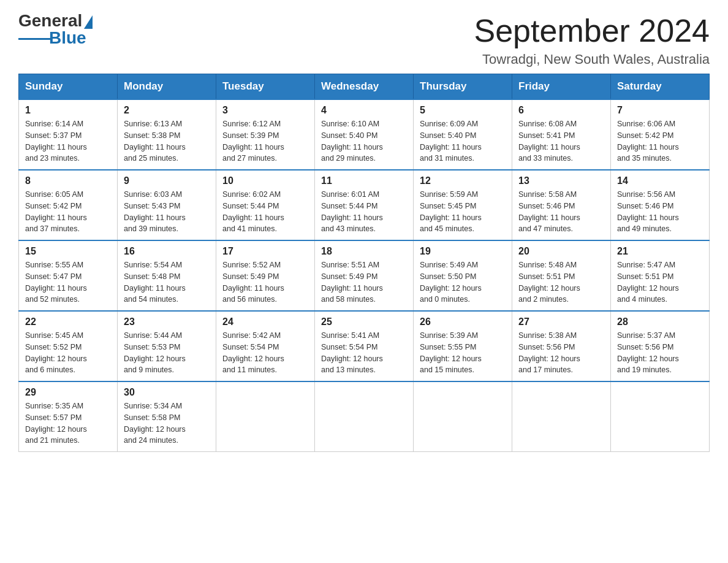 The height and width of the screenshot is (563, 728). What do you see at coordinates (364, 346) in the screenshot?
I see `calendar-week-row: 22Sunrise: 5:45 AMSunset: 5:52 PMDayligh…` at bounding box center [364, 346].